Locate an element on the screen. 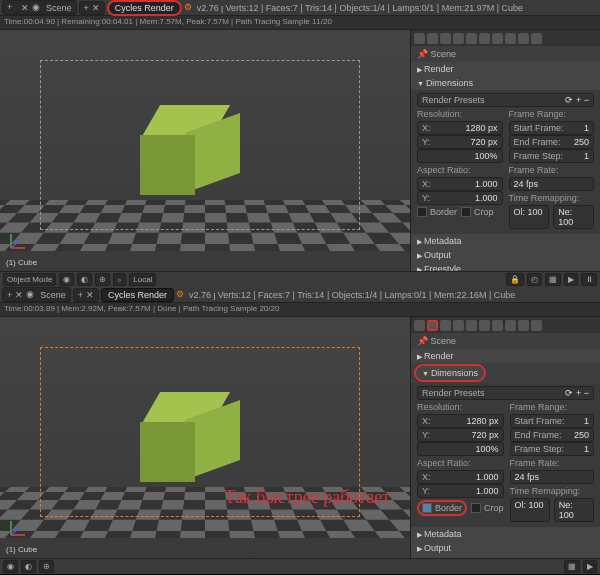 The image size is (600, 575). remap-old: Ol: 100 is located at coordinates (530, 217).